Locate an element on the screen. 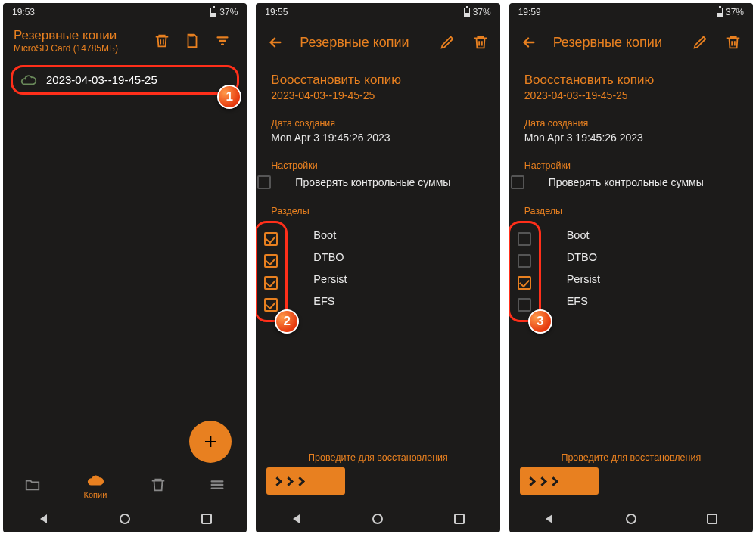  clock: 19:53 is located at coordinates (23, 12).